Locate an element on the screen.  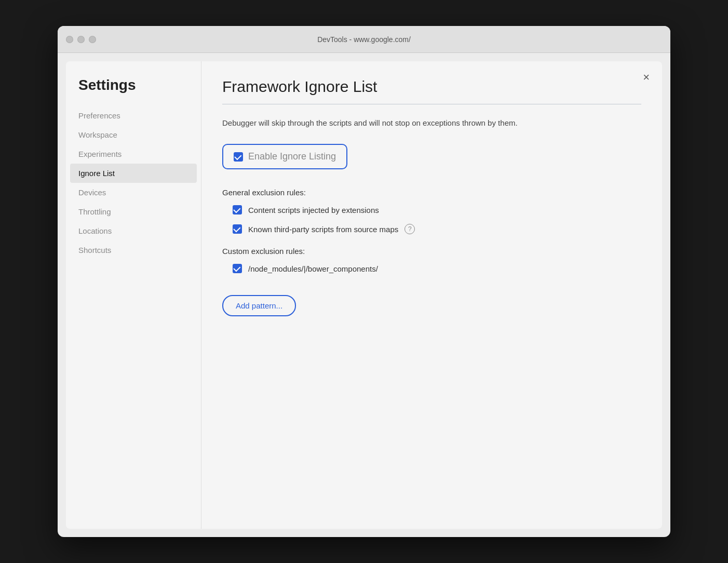
titlebar: DevTools - www.google.com/ is located at coordinates (364, 39).